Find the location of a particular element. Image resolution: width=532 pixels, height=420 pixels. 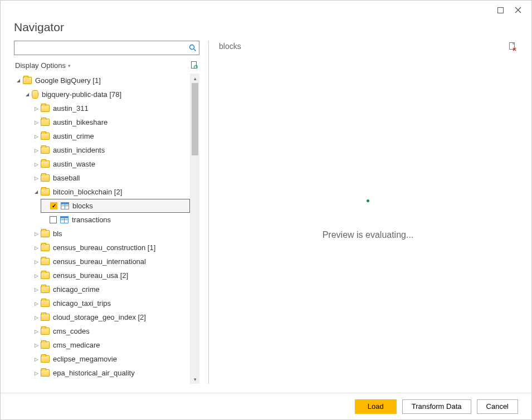

cancel-button: Cancel is located at coordinates (497, 407).